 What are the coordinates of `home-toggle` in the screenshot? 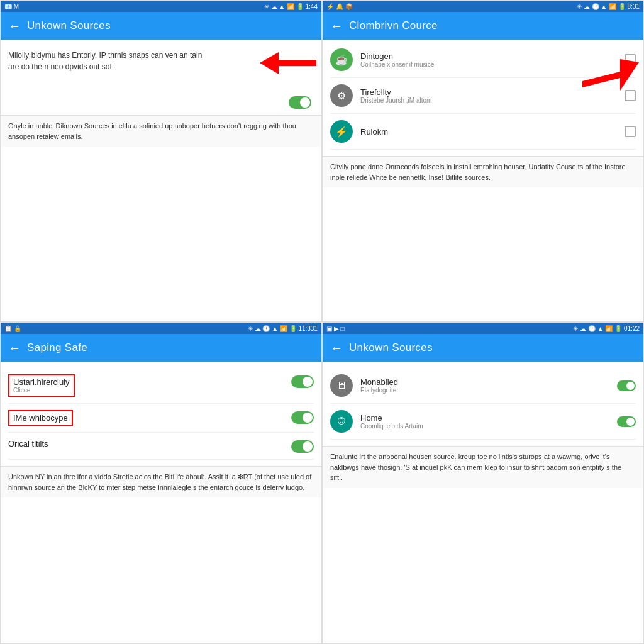 It's located at (626, 421).